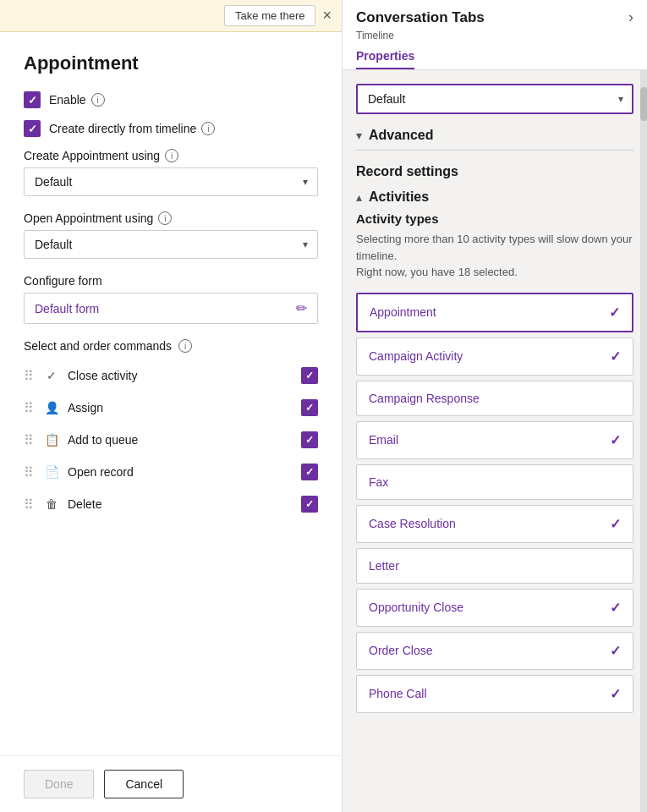  Describe the element at coordinates (171, 308) in the screenshot. I see `configure-form-box: Default form ✏` at that location.